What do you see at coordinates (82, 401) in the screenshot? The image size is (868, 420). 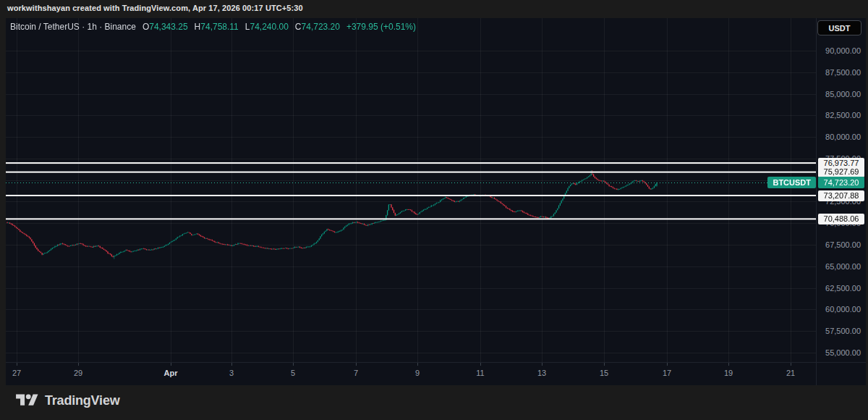 I see `tradingview-logo-text: TradingView` at bounding box center [82, 401].